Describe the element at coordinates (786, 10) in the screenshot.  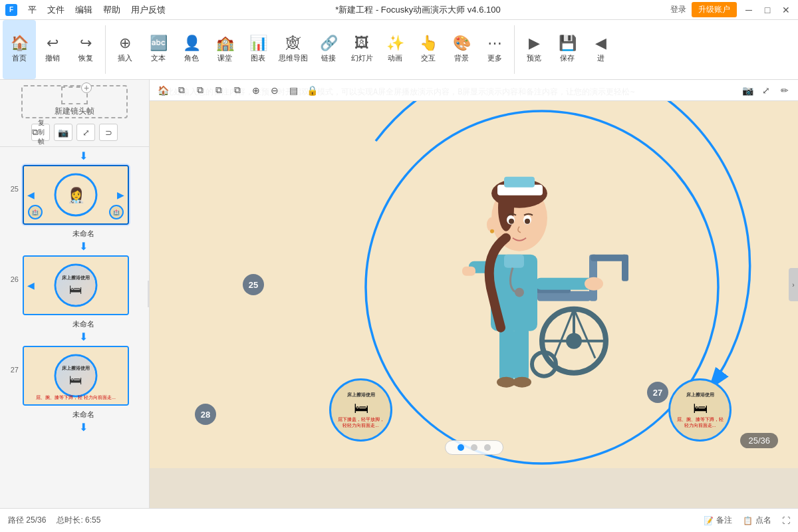
I see `close-button: ✕` at that location.